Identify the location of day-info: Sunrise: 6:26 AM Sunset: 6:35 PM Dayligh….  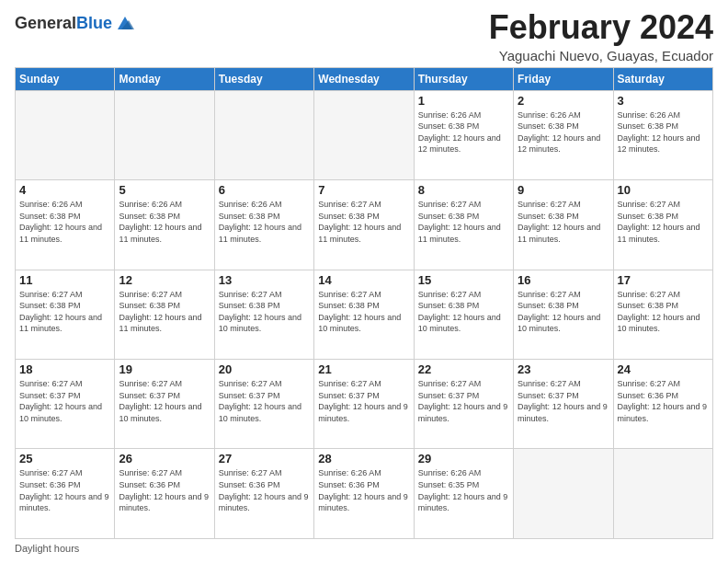
(463, 490).